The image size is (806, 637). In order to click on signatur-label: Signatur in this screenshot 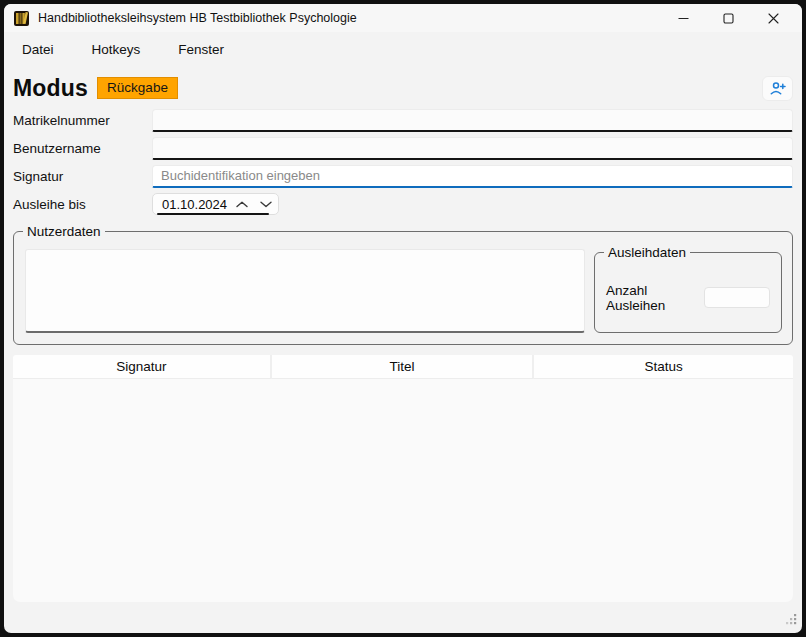, I will do `click(82, 176)`.